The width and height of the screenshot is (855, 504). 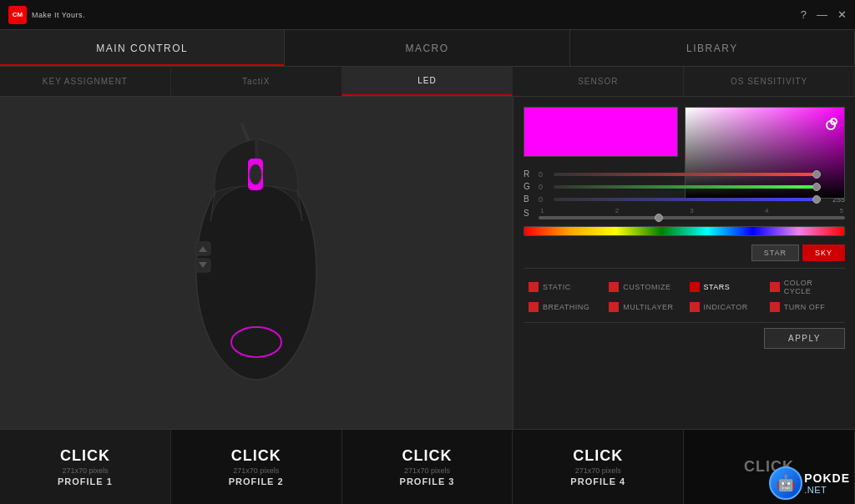 I want to click on blue-label: B, so click(x=529, y=199).